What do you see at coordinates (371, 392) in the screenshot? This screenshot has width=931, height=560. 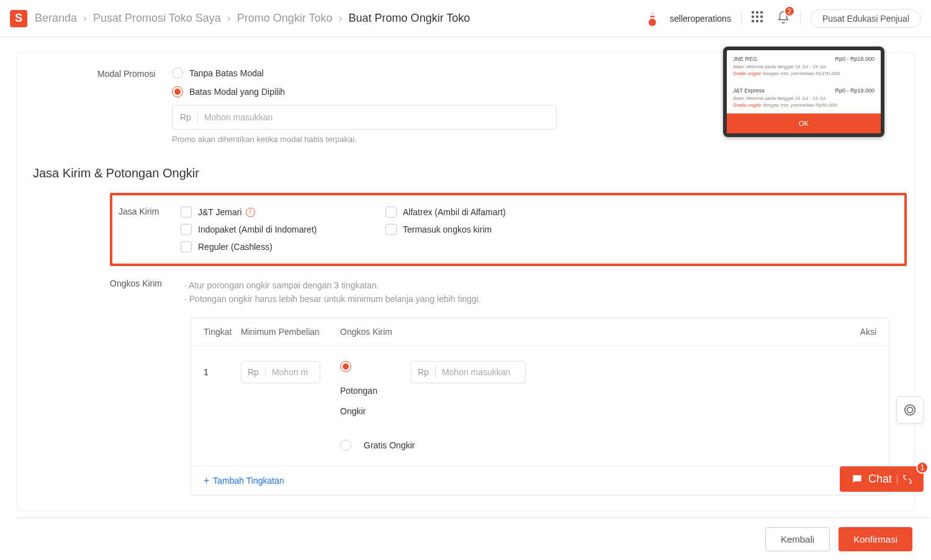 I see `ongkir-opt-potongan: Potongan Ongkir` at bounding box center [371, 392].